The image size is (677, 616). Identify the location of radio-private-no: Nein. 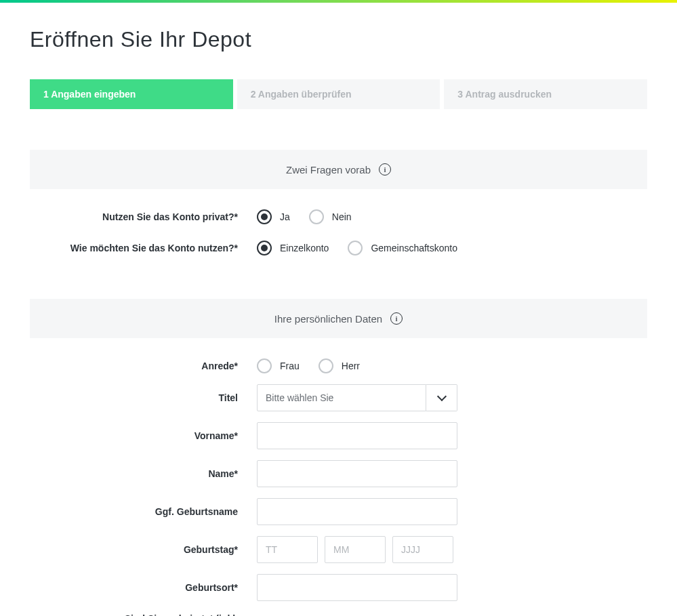
(331, 217).